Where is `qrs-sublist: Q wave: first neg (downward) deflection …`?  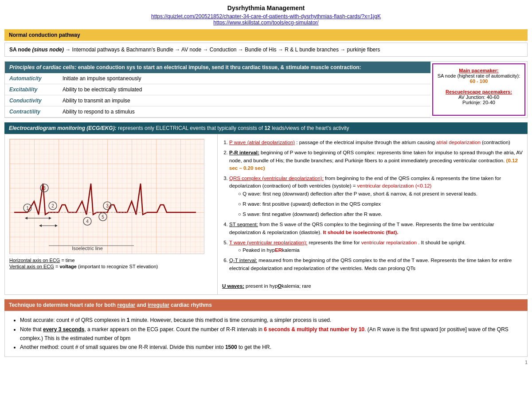
qrs-sublist: Q wave: first neg (downward) deflection … is located at coordinates (376, 204).